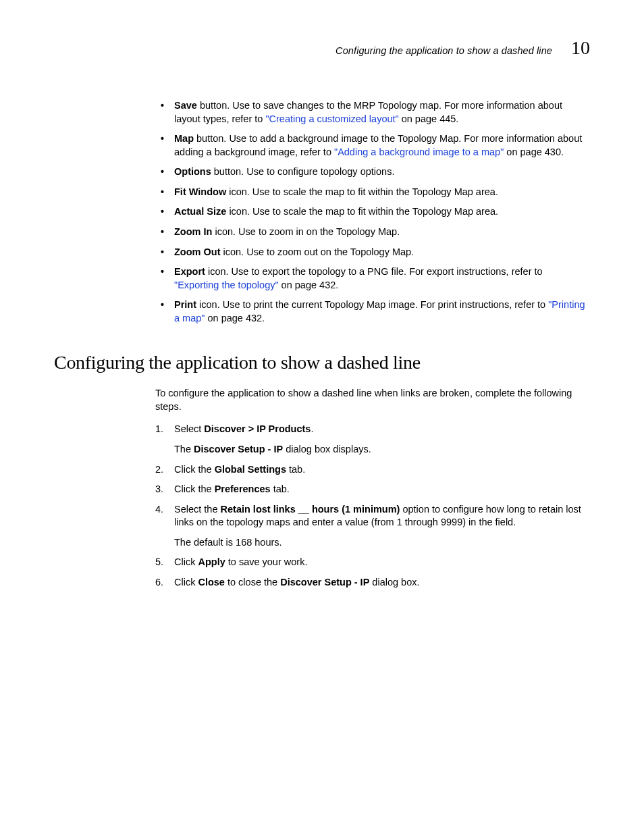 The width and height of the screenshot is (644, 834). What do you see at coordinates (373, 172) in the screenshot?
I see `list-item-options: Options button. Use to configure topolog…` at bounding box center [373, 172].